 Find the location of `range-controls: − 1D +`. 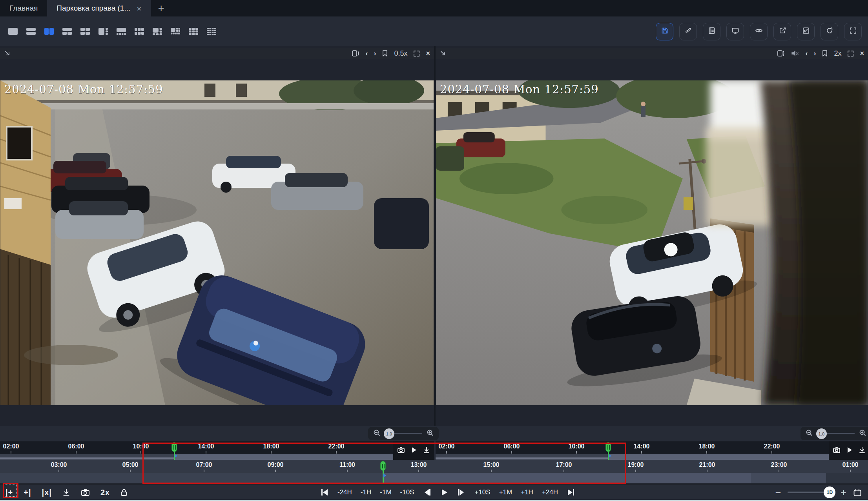

range-controls: − 1D + is located at coordinates (819, 493).